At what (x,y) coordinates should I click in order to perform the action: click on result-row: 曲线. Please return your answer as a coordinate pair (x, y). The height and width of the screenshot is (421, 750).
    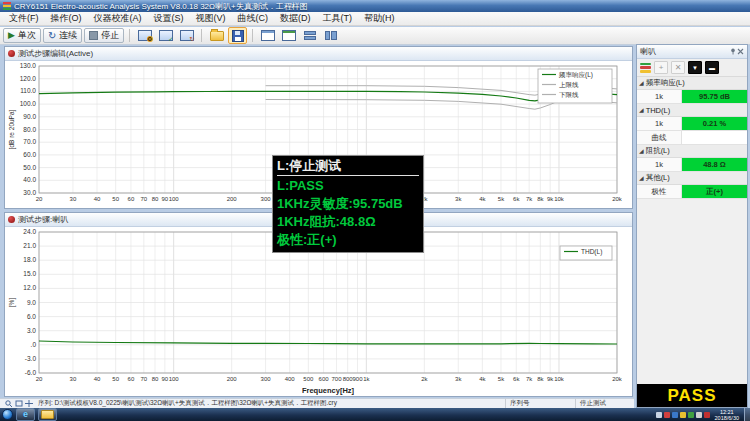
    Looking at the image, I should click on (692, 138).